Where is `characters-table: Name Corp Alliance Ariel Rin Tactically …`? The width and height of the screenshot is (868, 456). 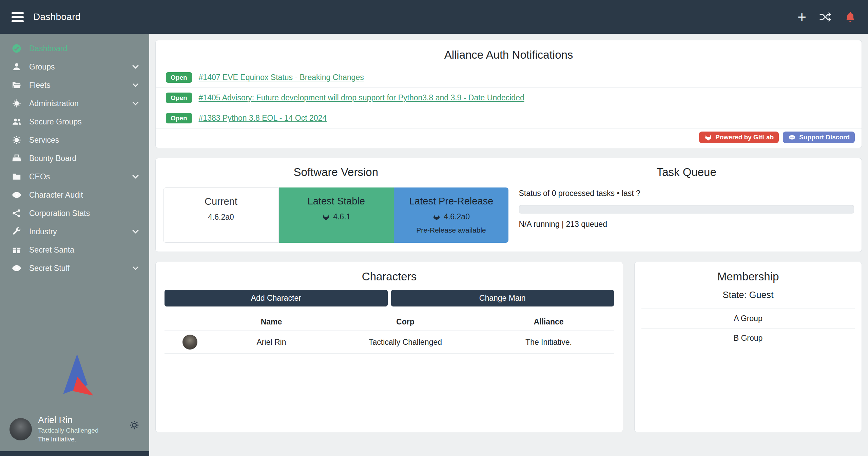
characters-table: Name Corp Alliance Ariel Rin Tactically … is located at coordinates (389, 334).